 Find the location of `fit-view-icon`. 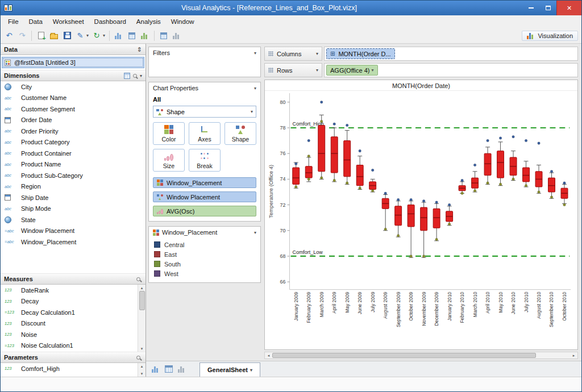

fit-view-icon is located at coordinates (177, 36).